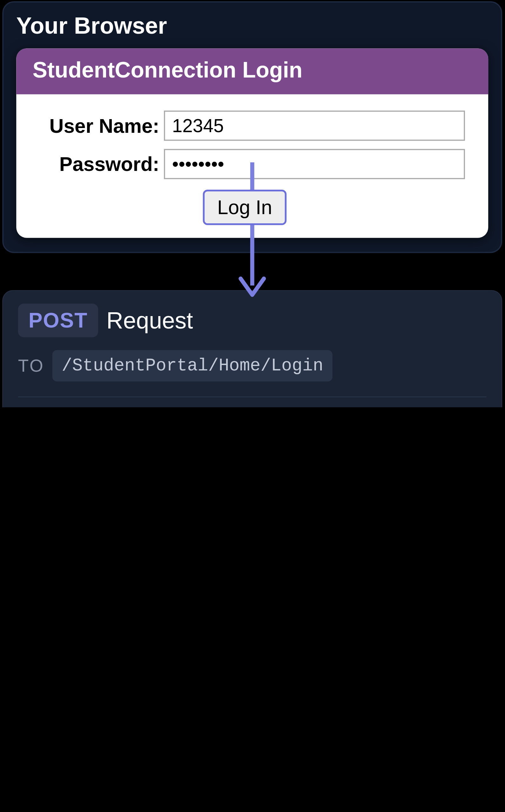  What do you see at coordinates (252, 273) in the screenshot?
I see `arrow-browser-to-request` at bounding box center [252, 273].